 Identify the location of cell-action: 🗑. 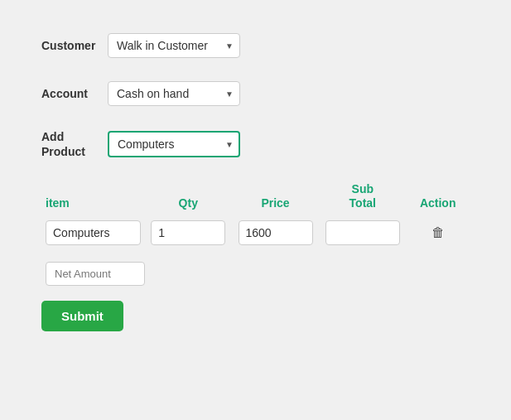
(437, 233).